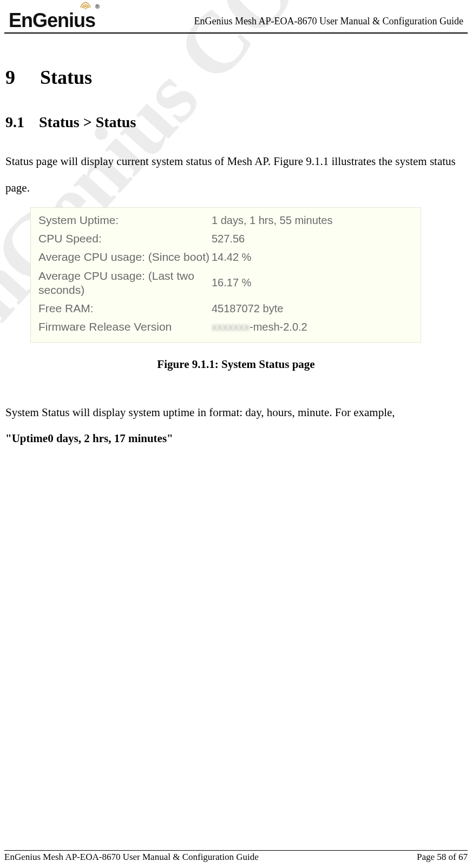 The height and width of the screenshot is (868, 472). Describe the element at coordinates (247, 308) in the screenshot. I see `status-value: 45187072 byte` at that location.